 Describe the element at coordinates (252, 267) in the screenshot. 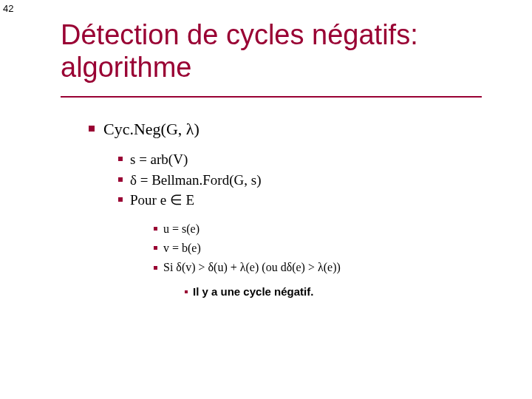

I see `text-l3c: Si δ(v) > δ(u) + λ(e) (ou dδ(e) > λ(e))` at that location.